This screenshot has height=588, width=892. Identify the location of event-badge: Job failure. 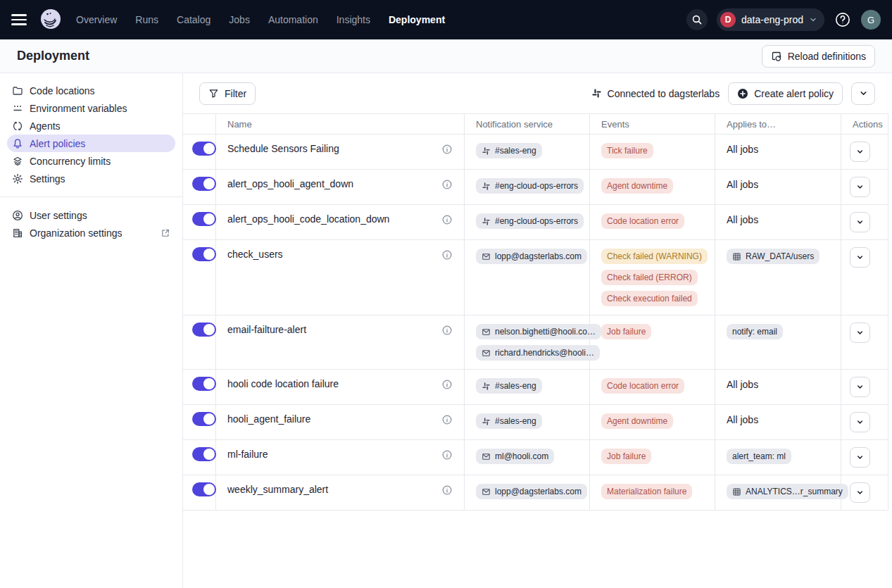
(627, 456).